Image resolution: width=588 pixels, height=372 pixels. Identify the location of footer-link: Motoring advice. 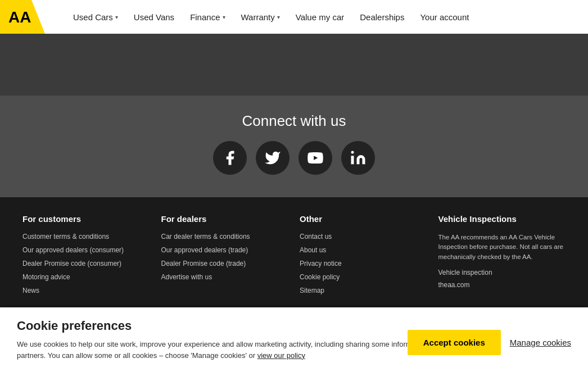
(87, 277).